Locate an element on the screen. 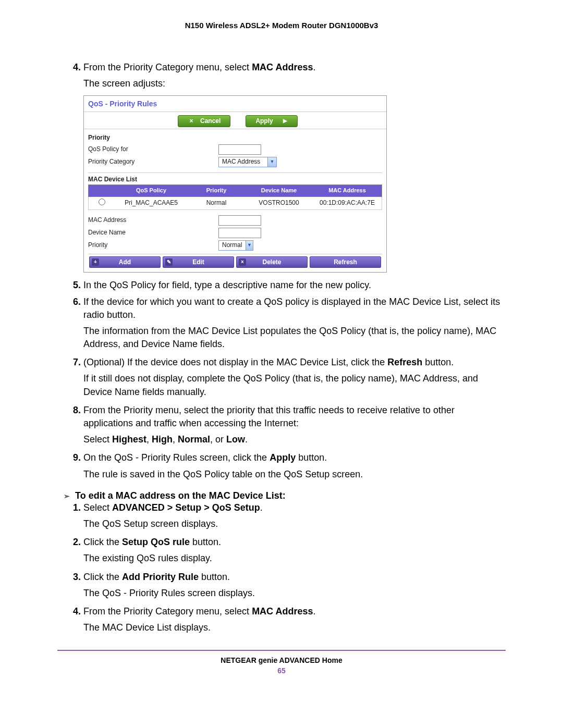  priority-label: Priority is located at coordinates (153, 245).